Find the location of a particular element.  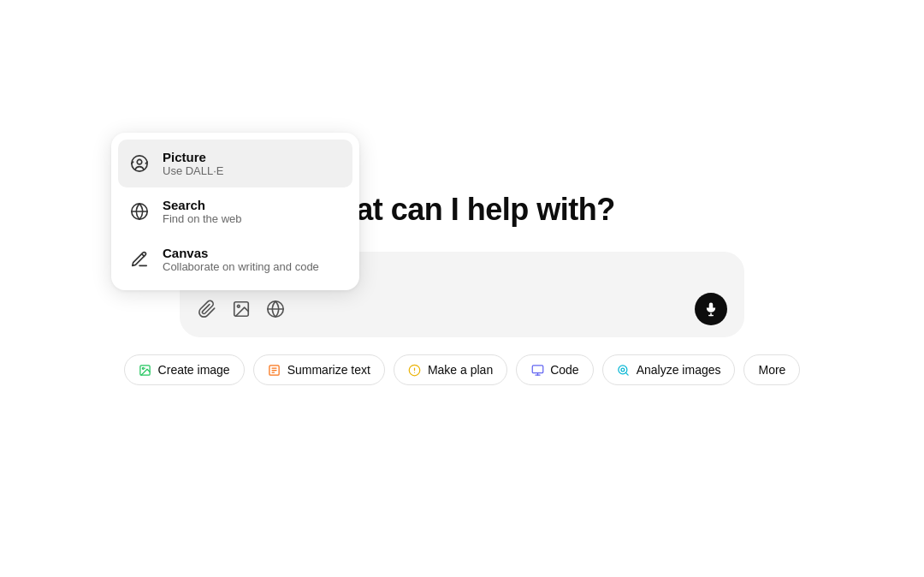

chip-more-label: More is located at coordinates (772, 370).